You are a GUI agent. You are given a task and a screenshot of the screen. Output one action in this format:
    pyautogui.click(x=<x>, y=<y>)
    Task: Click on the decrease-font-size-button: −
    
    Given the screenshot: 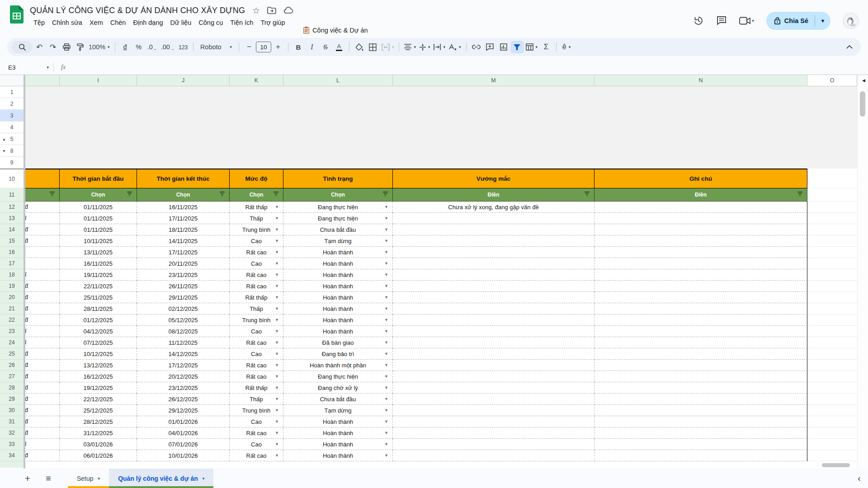 What is the action you would take?
    pyautogui.click(x=249, y=47)
    